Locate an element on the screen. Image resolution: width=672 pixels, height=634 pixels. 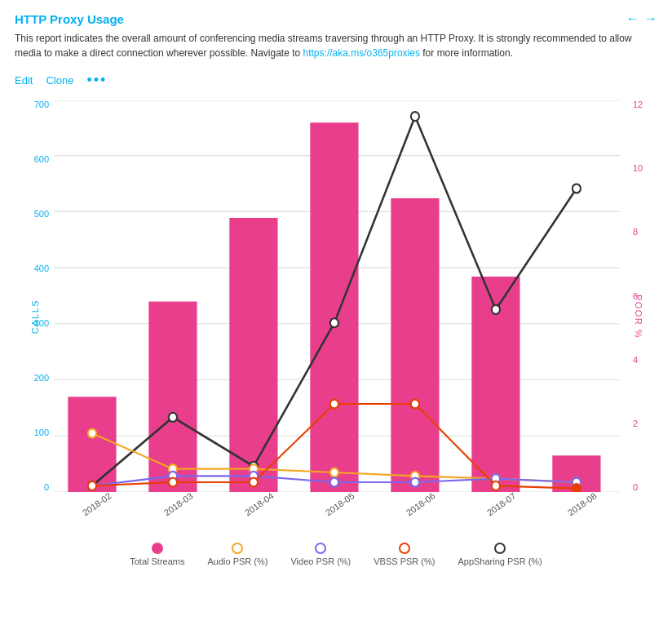
description-link: https://aka.ms/o365proxies is located at coordinates (362, 53).